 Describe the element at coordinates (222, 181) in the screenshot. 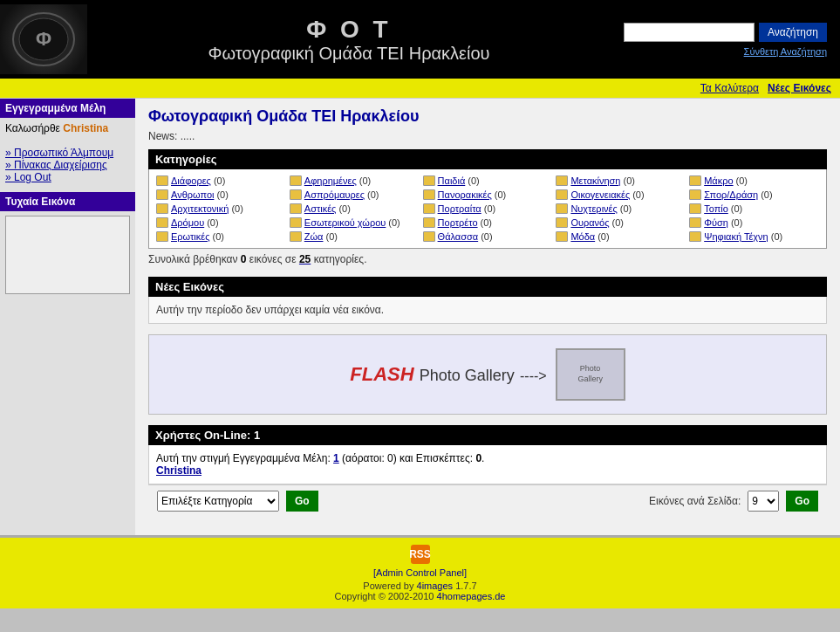

I see `category-item: Διάφορες(0)` at that location.